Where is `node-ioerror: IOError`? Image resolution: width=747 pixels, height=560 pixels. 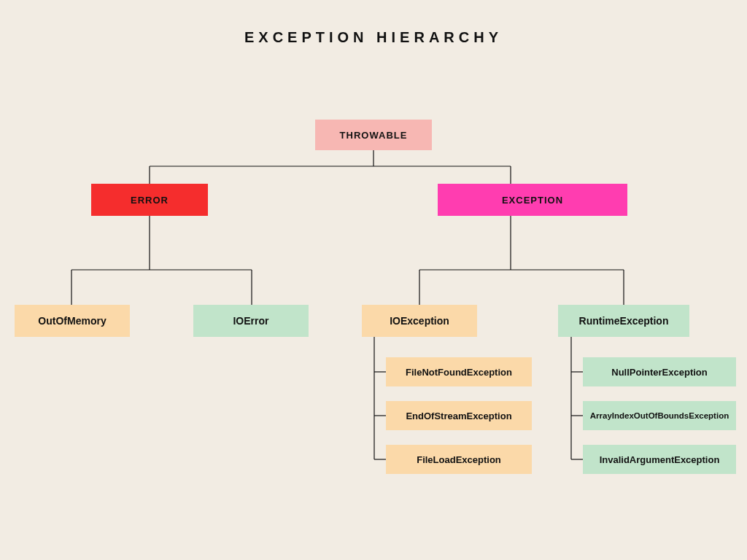 node-ioerror: IOError is located at coordinates (251, 321).